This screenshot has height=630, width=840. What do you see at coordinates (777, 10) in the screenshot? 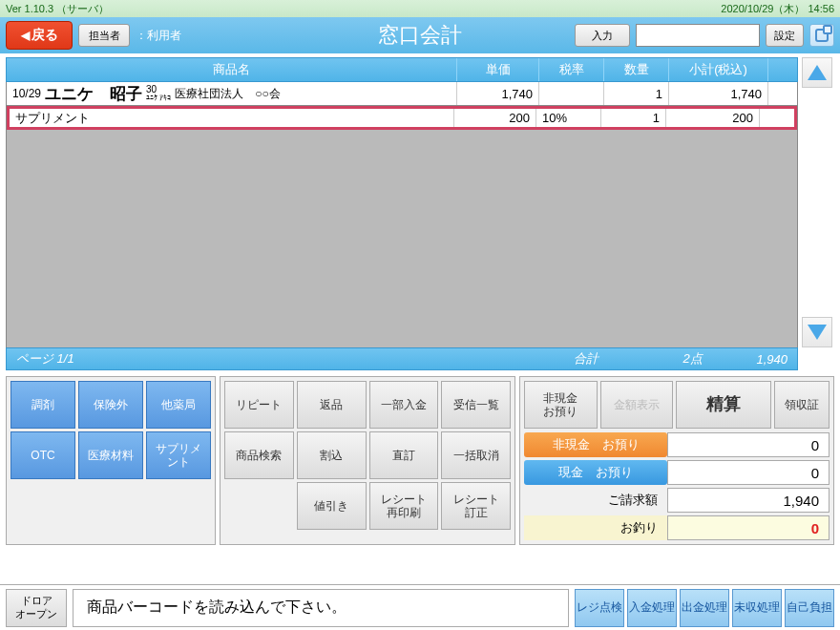
I see `datetime-text: 2020/10/29（木） 14:56` at bounding box center [777, 10].